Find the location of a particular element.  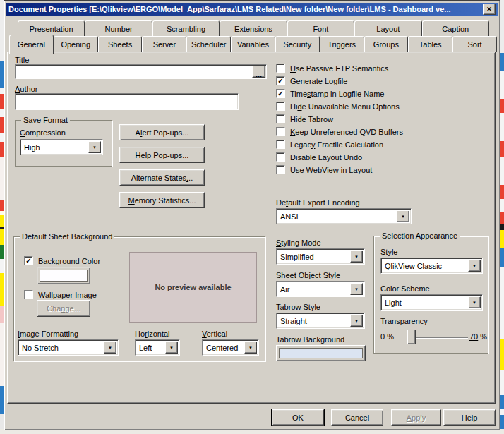

tab-server: Server is located at coordinates (164, 44).